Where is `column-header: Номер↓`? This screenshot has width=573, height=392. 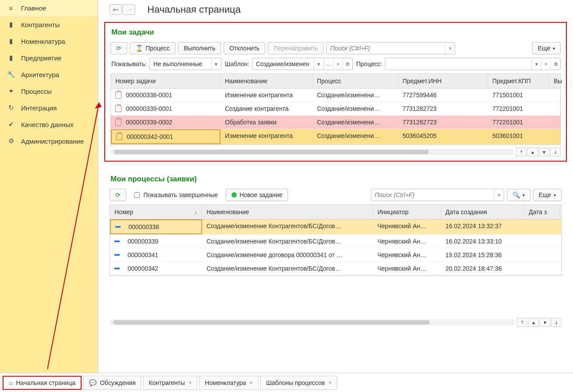
column-header: Номер↓ is located at coordinates (156, 212).